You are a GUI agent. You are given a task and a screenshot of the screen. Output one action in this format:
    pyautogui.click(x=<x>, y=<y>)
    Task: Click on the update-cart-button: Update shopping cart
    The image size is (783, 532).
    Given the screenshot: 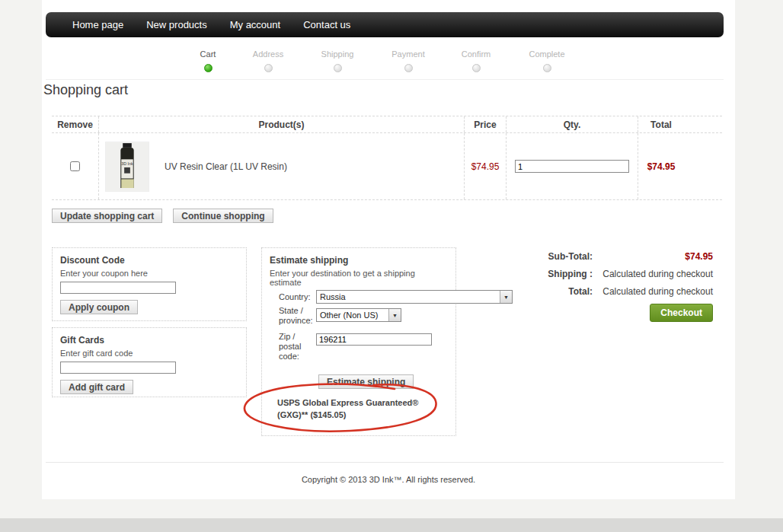 What is the action you would take?
    pyautogui.click(x=107, y=216)
    